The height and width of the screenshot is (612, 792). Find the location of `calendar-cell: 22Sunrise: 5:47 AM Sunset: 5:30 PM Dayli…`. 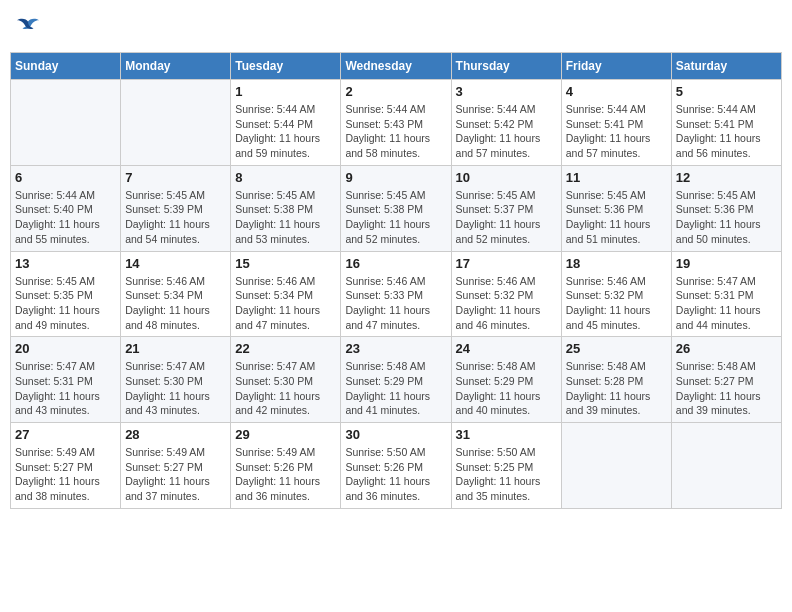

calendar-cell: 22Sunrise: 5:47 AM Sunset: 5:30 PM Dayli… is located at coordinates (286, 380).